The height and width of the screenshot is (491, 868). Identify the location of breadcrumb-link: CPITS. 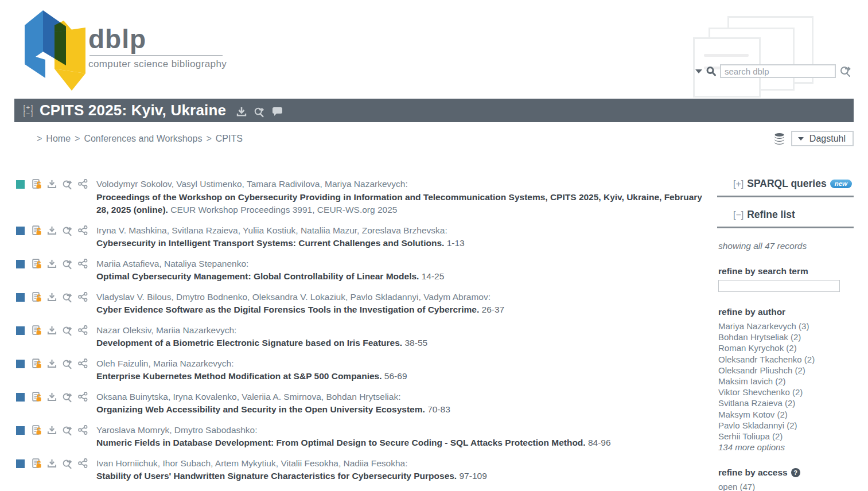
(229, 139).